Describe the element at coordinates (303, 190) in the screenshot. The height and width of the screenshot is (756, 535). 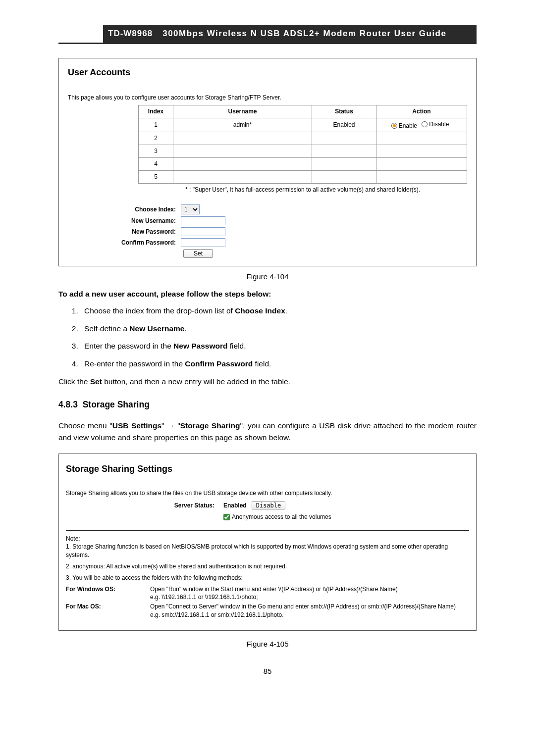
I see `super-user-footnote: * : "Super User", it has full-access per…` at that location.